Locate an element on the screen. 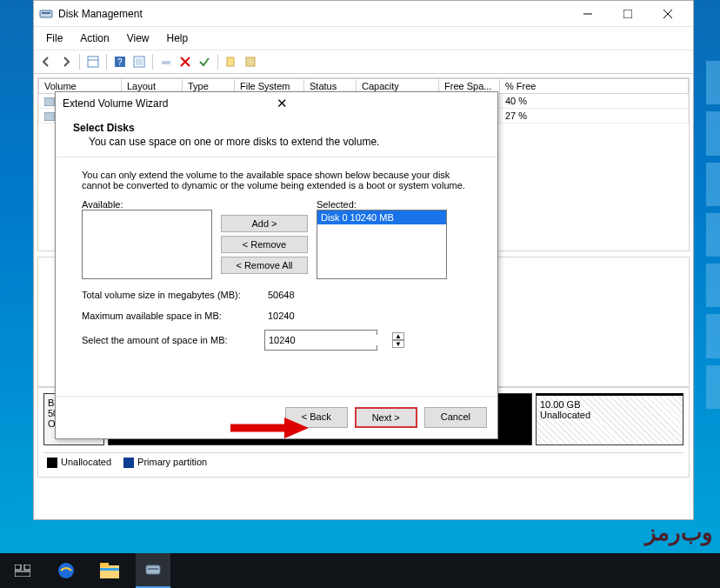 The image size is (720, 588). spin-down-icon: ▼ is located at coordinates (398, 344).